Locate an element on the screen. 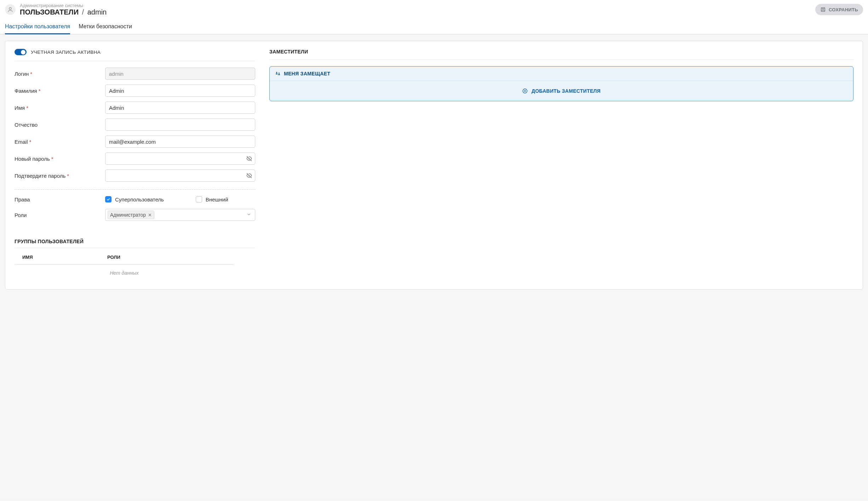 The height and width of the screenshot is (502, 868). substitutes-card-title: МЕНЯ ЗАМЕЩАЕТ is located at coordinates (307, 74).